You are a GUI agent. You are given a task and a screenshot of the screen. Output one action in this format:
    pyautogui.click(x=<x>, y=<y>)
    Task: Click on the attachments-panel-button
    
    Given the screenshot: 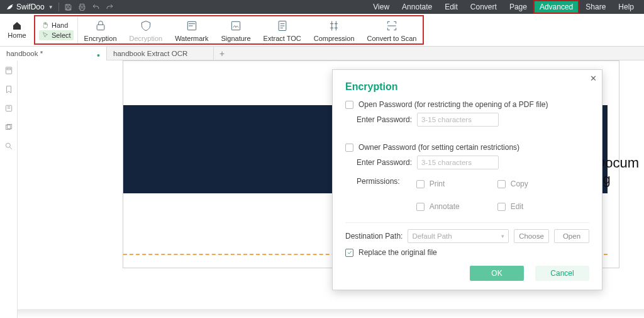 What is the action you would take?
    pyautogui.click(x=9, y=108)
    